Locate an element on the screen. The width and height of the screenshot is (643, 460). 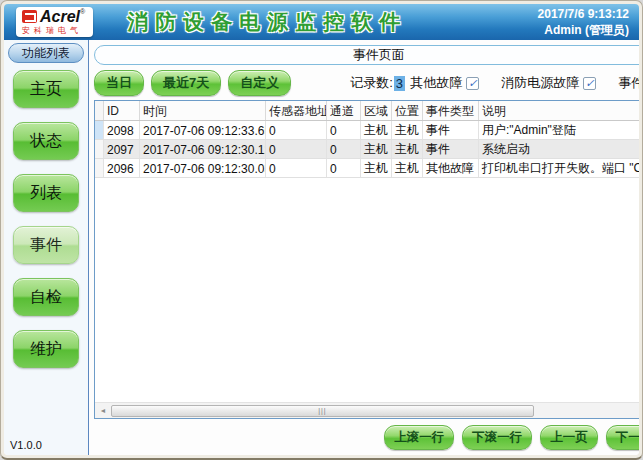
sidebar-item-maintenance: 维护 is located at coordinates (46, 349).